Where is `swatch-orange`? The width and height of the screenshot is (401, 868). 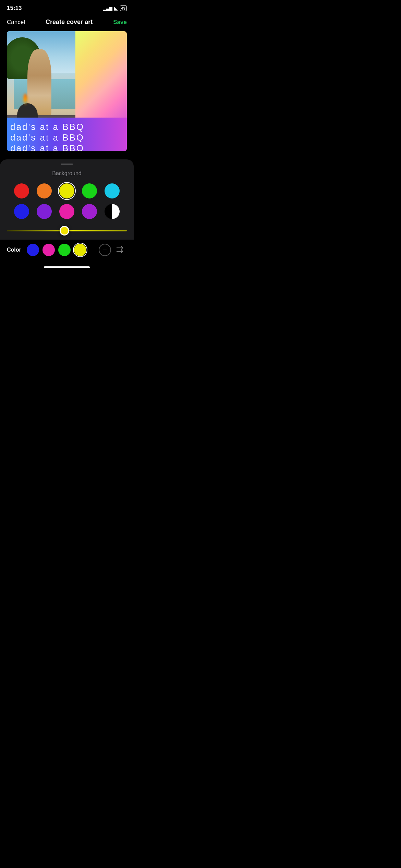
swatch-orange is located at coordinates (44, 191).